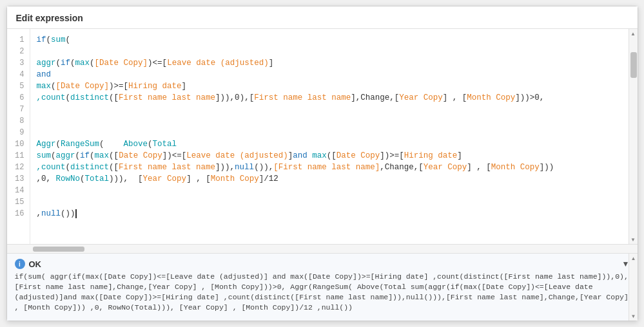 The width and height of the screenshot is (644, 327). Describe the element at coordinates (329, 179) in the screenshot. I see `code-line-13: ,0, RowNo(Total))), [Year Copy] , [Month…` at that location.